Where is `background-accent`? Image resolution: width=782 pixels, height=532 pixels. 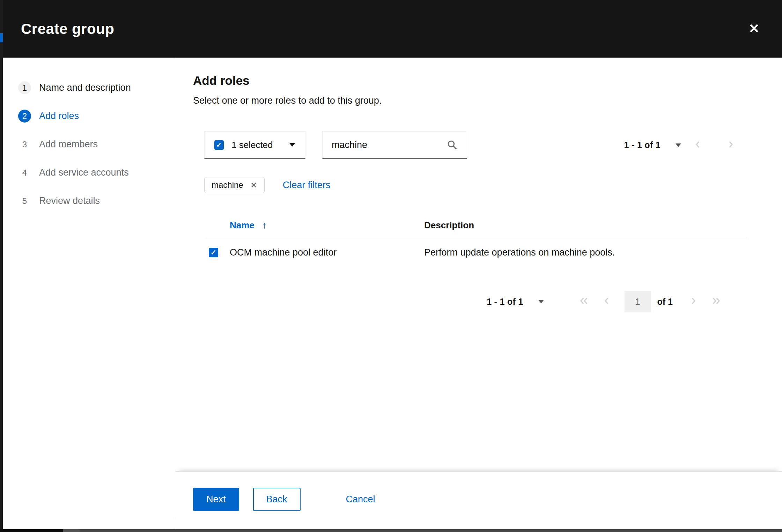 background-accent is located at coordinates (1, 38).